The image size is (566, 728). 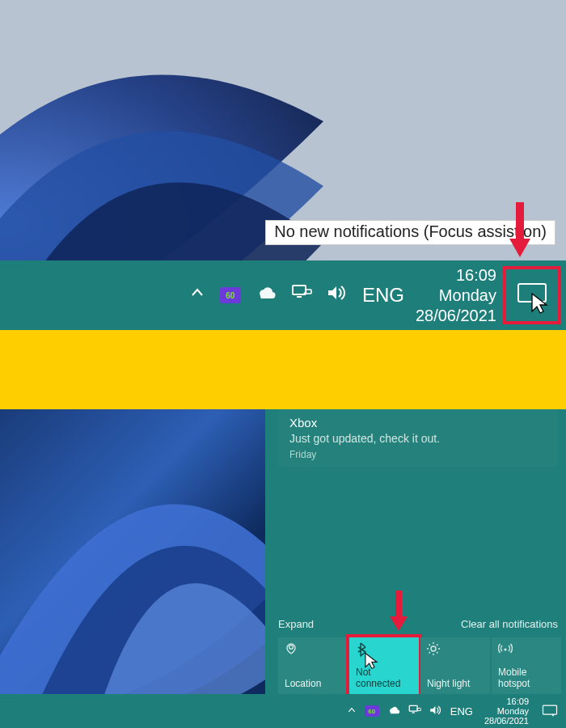 I want to click on notification-body: Just got updated, check it out., so click(x=419, y=438).